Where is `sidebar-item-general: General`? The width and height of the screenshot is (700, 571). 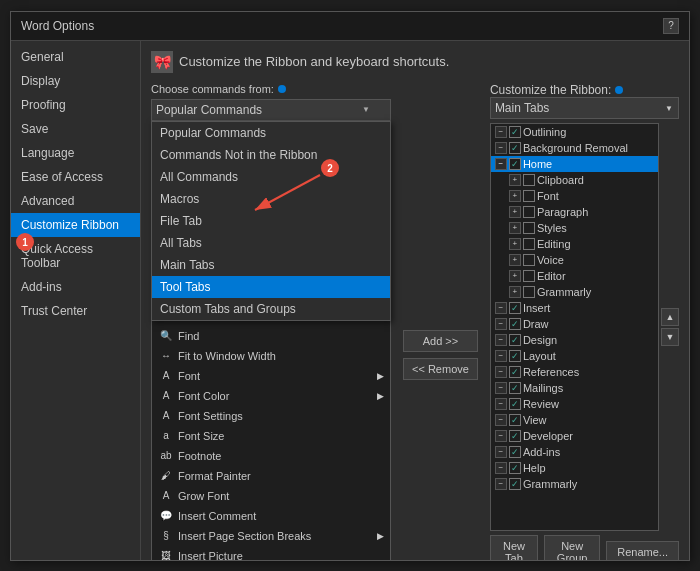 sidebar-item-general: General is located at coordinates (76, 57).